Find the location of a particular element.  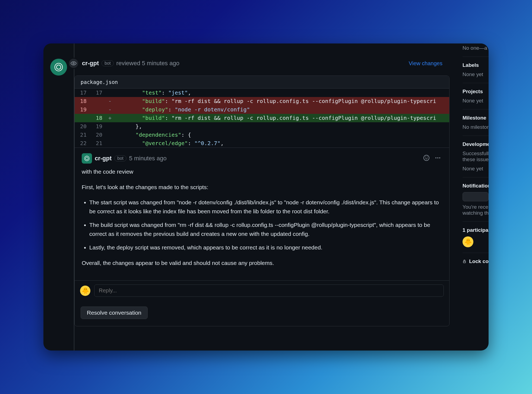

development-desc1: Successfull is located at coordinates (476, 154).